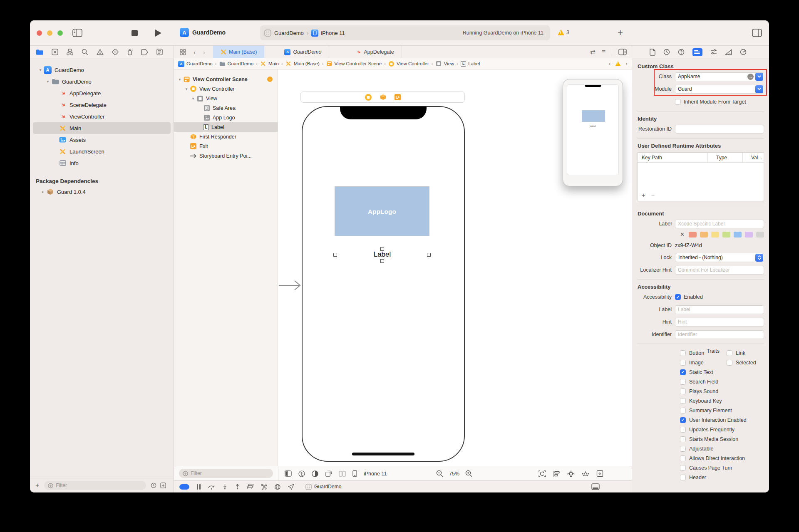  Describe the element at coordinates (43, 192) in the screenshot. I see `disclosure-triangle: ▸` at that location.